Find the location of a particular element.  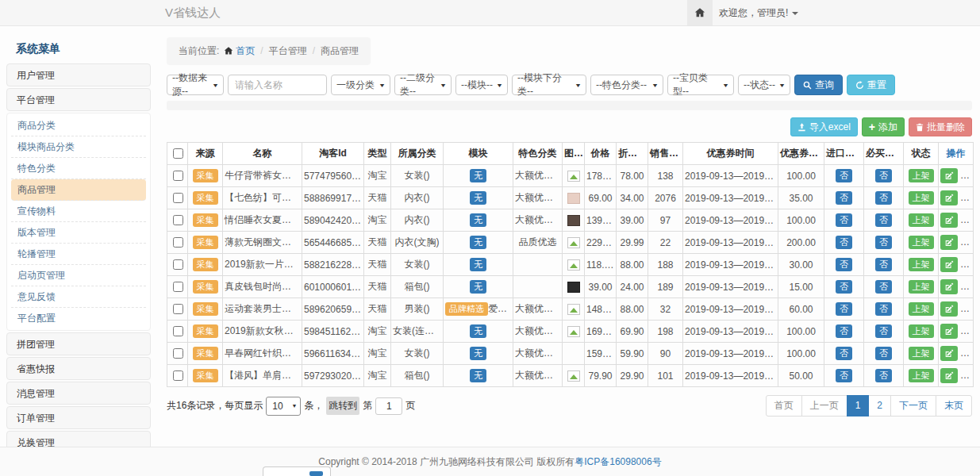

sidebar-subitem: 平台配置 is located at coordinates (79, 318).